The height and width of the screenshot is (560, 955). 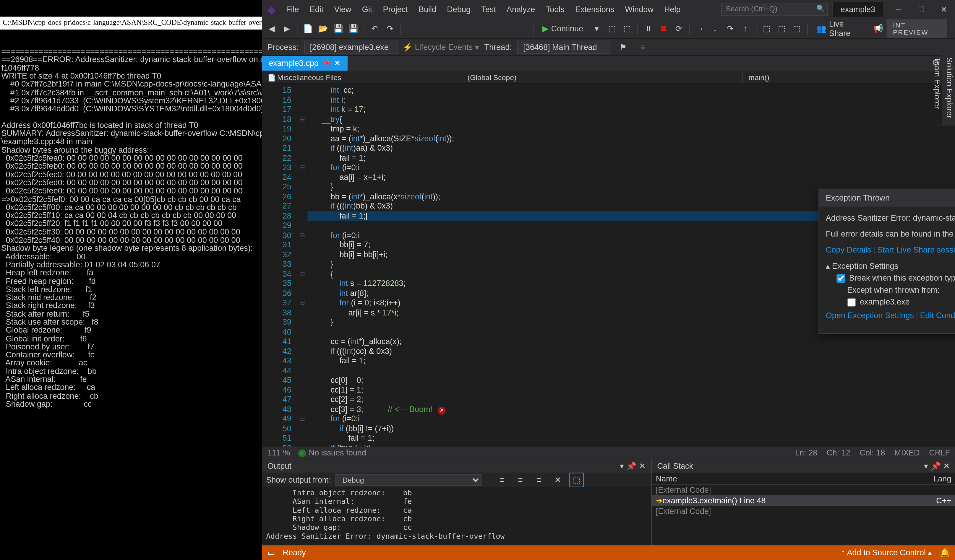 What do you see at coordinates (667, 479) in the screenshot?
I see `col-name: Name` at bounding box center [667, 479].